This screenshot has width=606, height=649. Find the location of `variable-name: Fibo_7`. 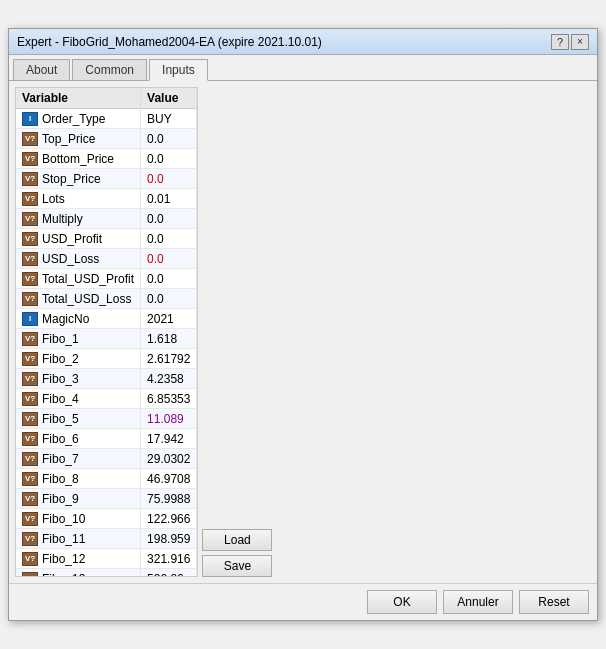

variable-name: Fibo_7 is located at coordinates (60, 459).